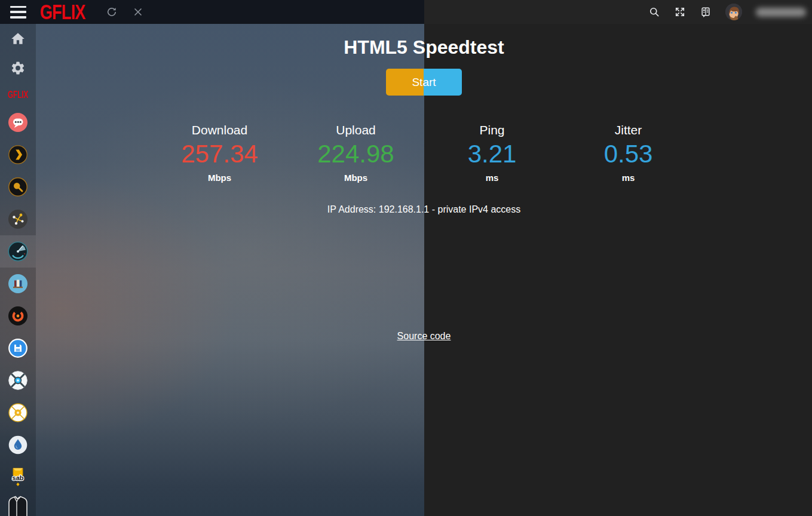  I want to click on chat-app-icon, so click(18, 122).